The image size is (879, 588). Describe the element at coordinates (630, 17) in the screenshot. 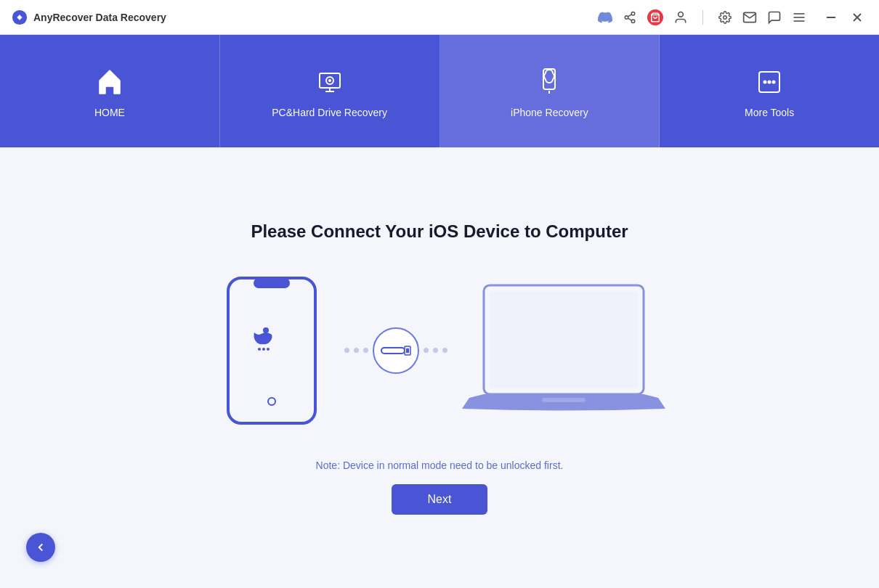

I see `share-icon` at that location.